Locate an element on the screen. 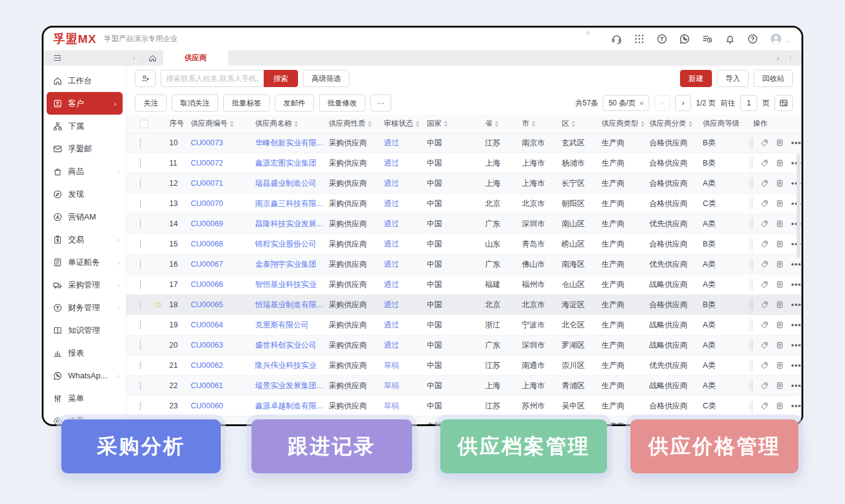 This screenshot has height=504, width=845. more-actions-button: ··· is located at coordinates (381, 103).